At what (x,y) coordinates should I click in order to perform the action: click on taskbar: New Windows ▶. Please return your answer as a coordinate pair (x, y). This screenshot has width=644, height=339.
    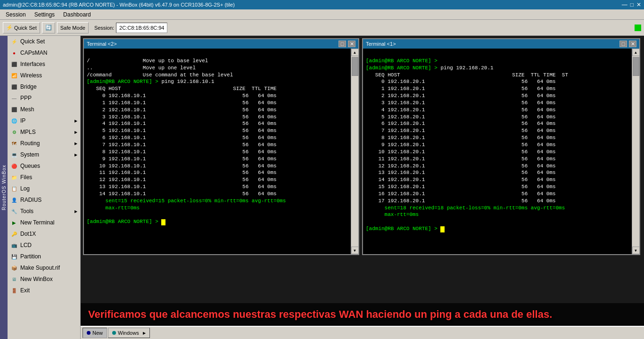
    Looking at the image, I should click on (362, 332).